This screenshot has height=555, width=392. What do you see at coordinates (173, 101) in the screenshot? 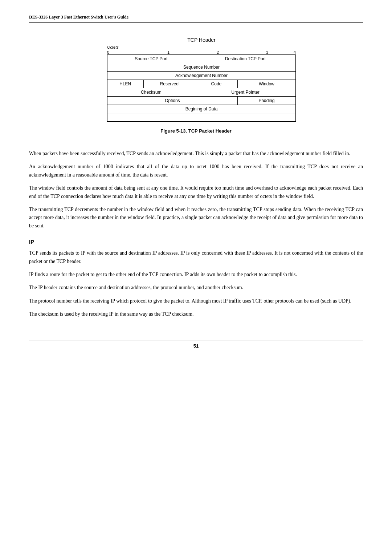
I see `options: Options` at bounding box center [173, 101].